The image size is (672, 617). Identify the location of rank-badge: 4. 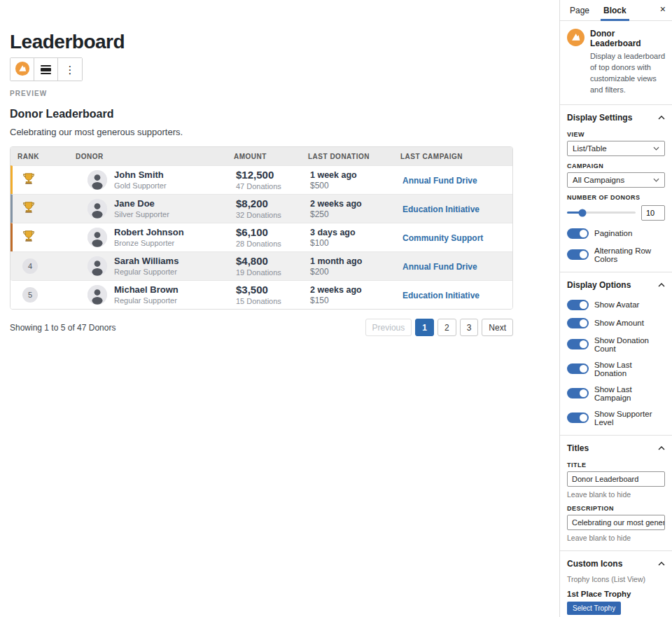
(30, 266).